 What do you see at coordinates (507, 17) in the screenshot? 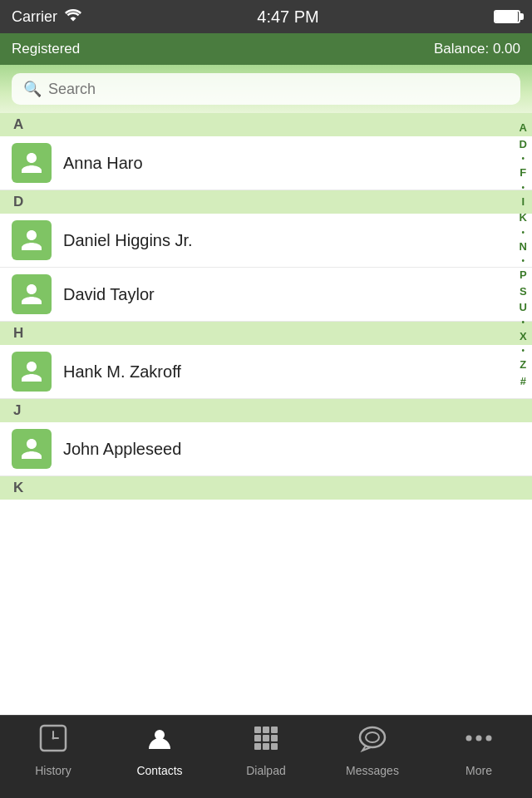
I see `battery-icon` at bounding box center [507, 17].